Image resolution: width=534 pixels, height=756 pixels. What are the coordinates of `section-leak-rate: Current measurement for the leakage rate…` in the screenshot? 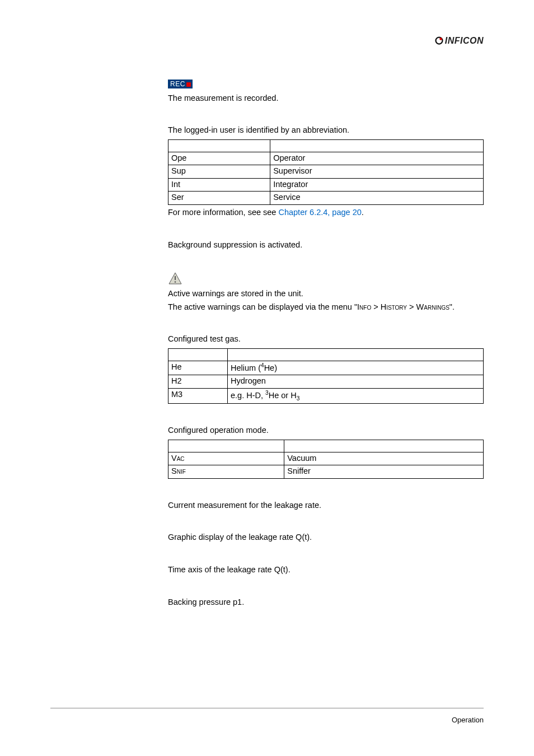 It's located at (326, 506).